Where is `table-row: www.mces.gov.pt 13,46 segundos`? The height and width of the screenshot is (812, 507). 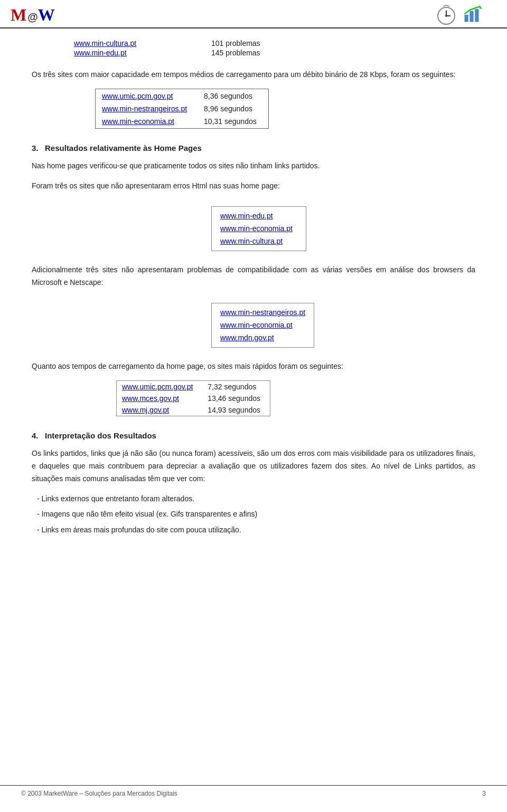 table-row: www.mces.gov.pt 13,46 segundos is located at coordinates (193, 398).